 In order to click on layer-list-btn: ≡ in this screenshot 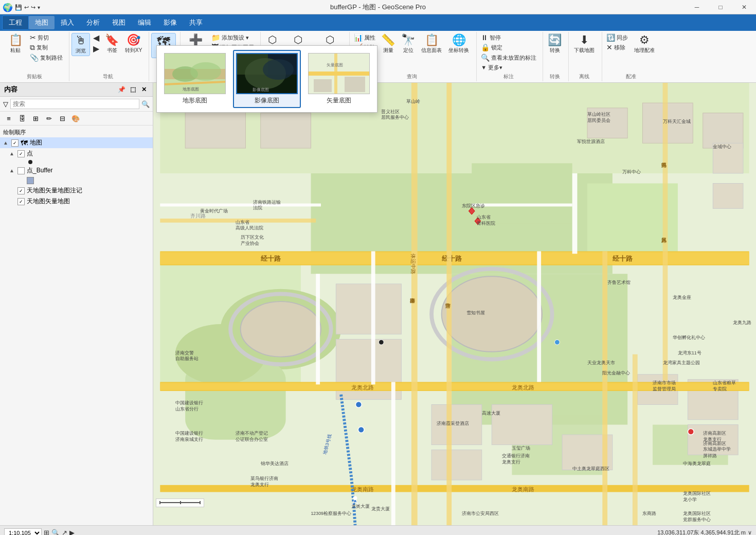, I will do `click(9, 118)`.